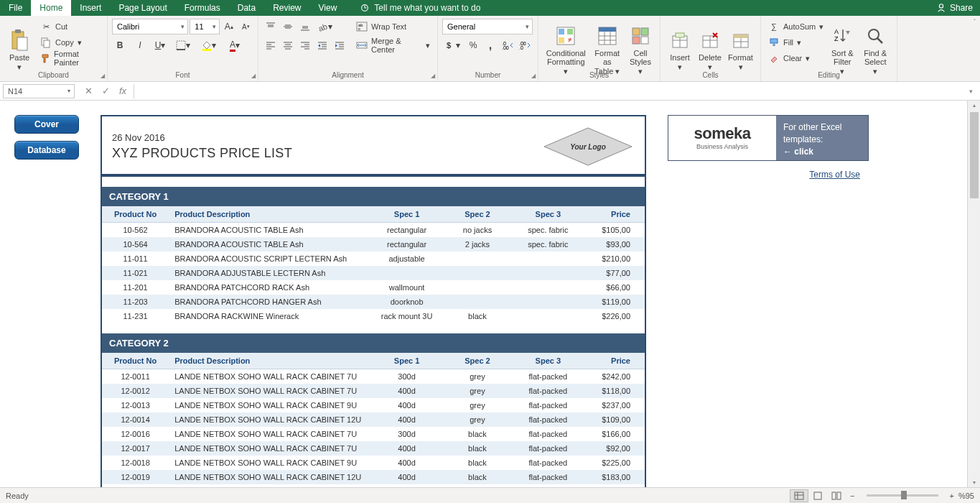 Image resolution: width=980 pixels, height=503 pixels. What do you see at coordinates (123, 91) in the screenshot?
I see `fx-button: fx` at bounding box center [123, 91].